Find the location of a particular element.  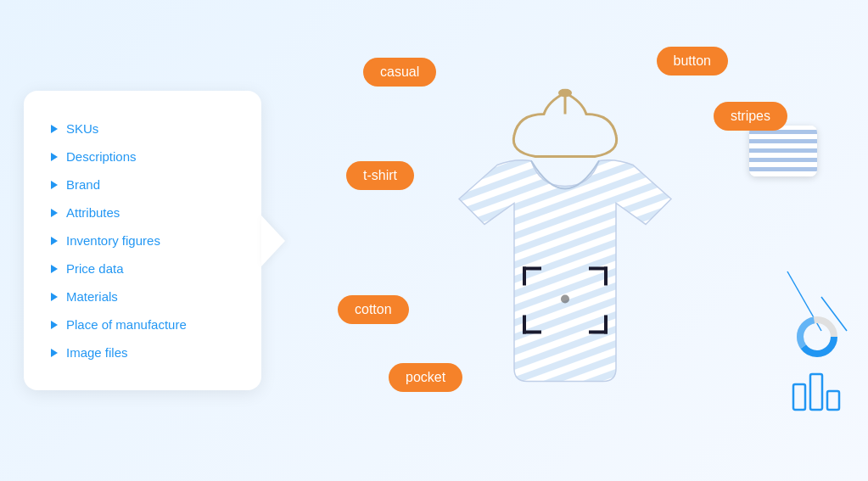

list-item-label: Descriptions is located at coordinates (102, 156).